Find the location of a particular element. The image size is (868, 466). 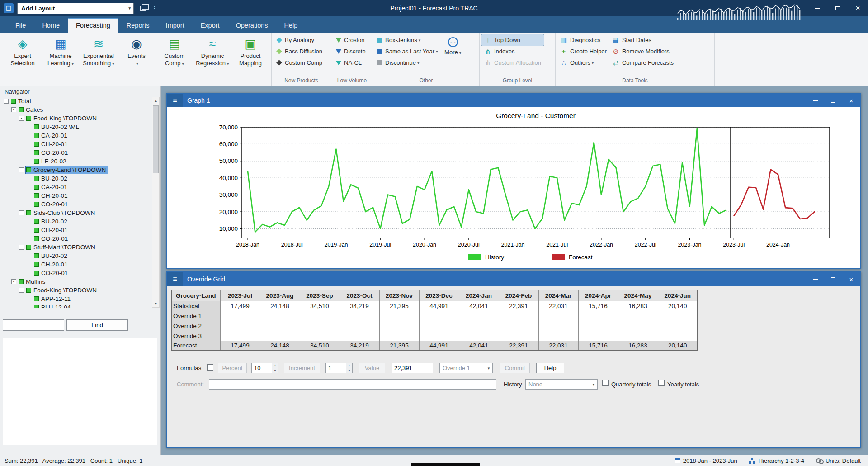

hierarchy-segment: Hierarchy 1-2-3-4 is located at coordinates (777, 461).